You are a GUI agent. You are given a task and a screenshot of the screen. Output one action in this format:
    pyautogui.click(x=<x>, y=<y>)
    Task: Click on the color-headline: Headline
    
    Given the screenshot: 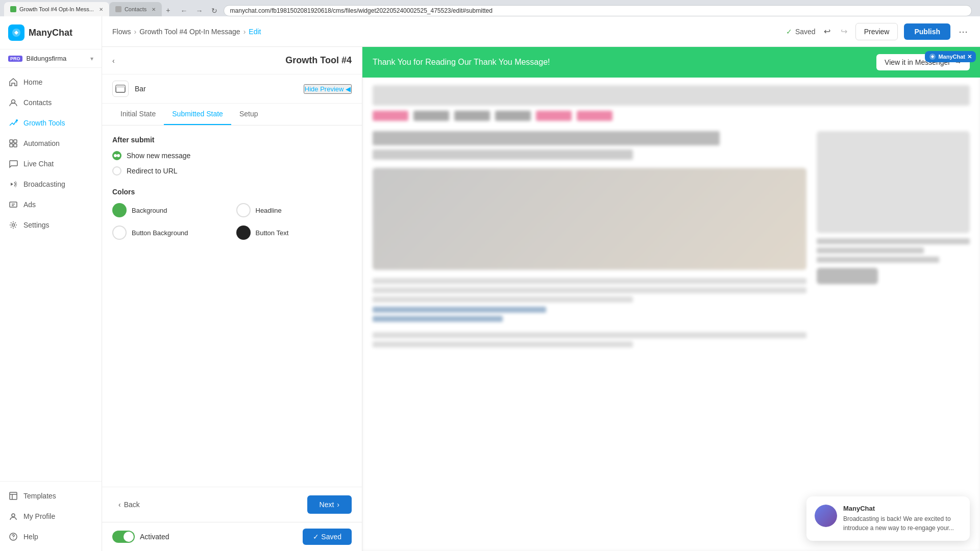 What is the action you would take?
    pyautogui.click(x=294, y=210)
    